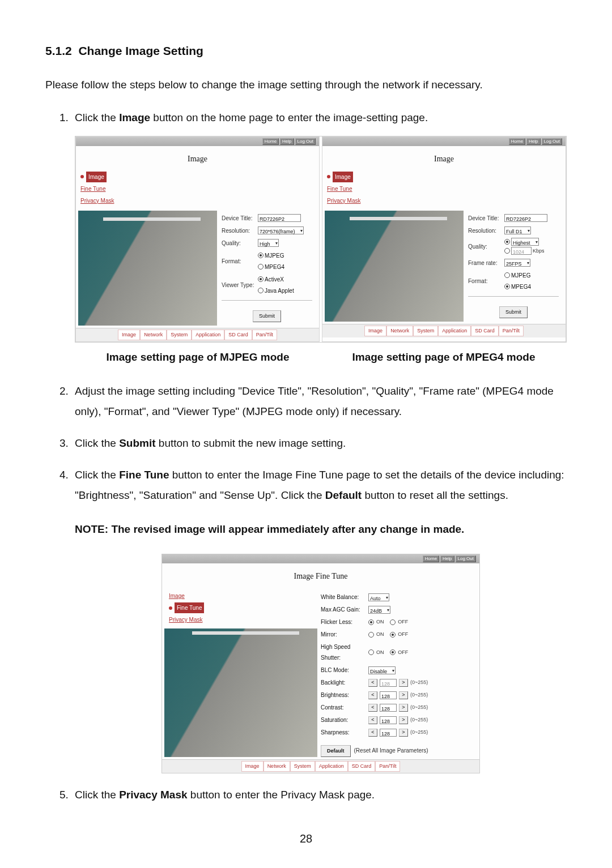 This screenshot has width=612, height=868. Describe the element at coordinates (518, 230) in the screenshot. I see `resolution-select: Full D1` at that location.